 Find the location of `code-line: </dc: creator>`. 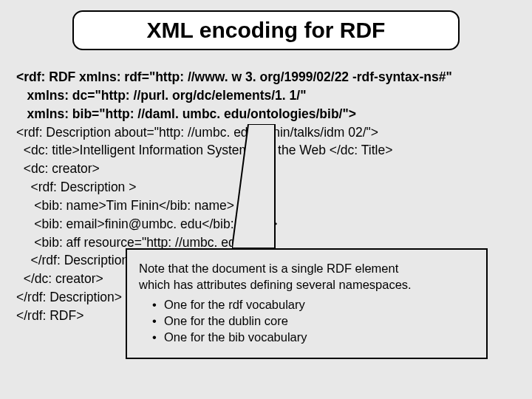

code-line: </dc: creator> is located at coordinates (60, 279).